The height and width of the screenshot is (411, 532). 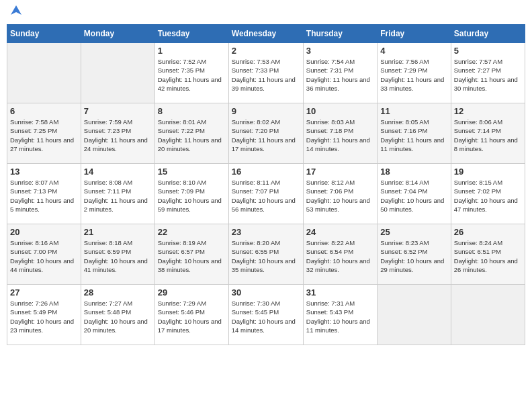 I want to click on calendar-cell: 17Sunrise: 8:12 AMSunset: 7:06 PMDayligh…, so click(x=340, y=194).